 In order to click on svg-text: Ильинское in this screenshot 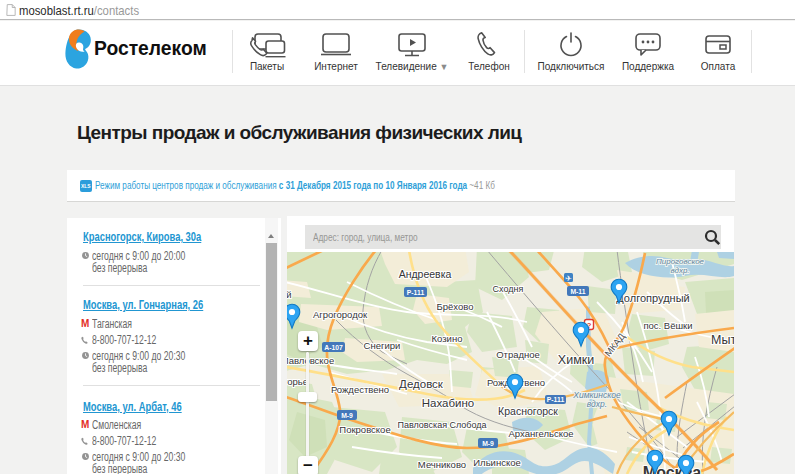, I will do `click(496, 462)`.